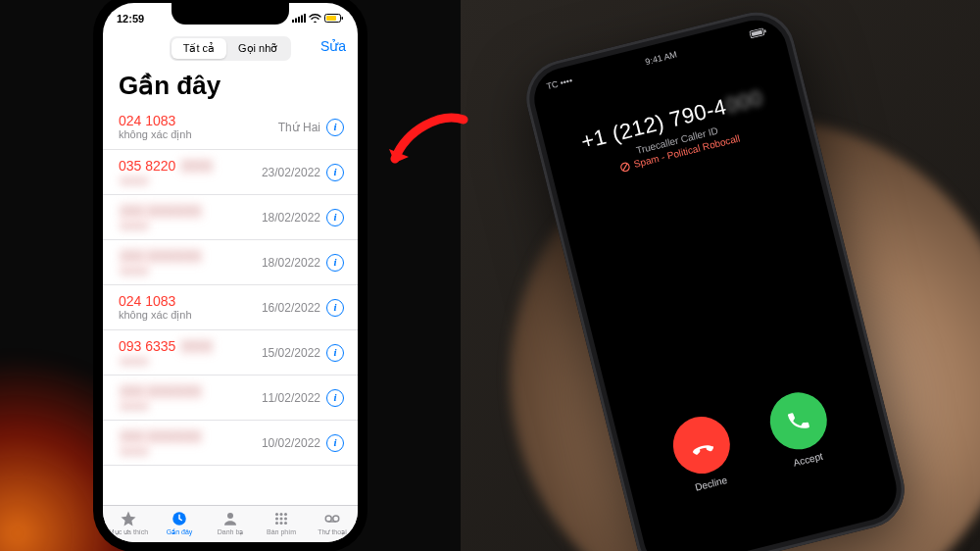 The image size is (980, 551). What do you see at coordinates (199, 49) in the screenshot?
I see `segment-all: Tất cả` at bounding box center [199, 49].